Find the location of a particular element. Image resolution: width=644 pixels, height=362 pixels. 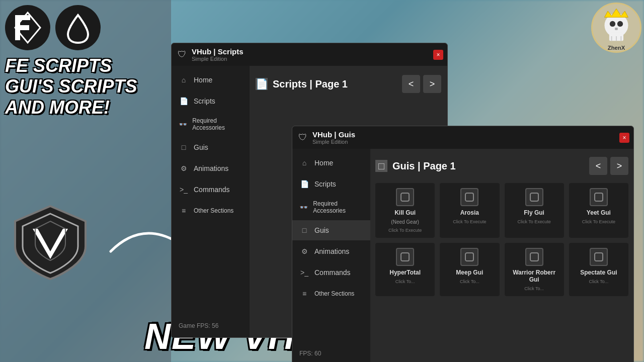

guis-sidebar-item-animations: ⚙ Animations is located at coordinates (331, 251).